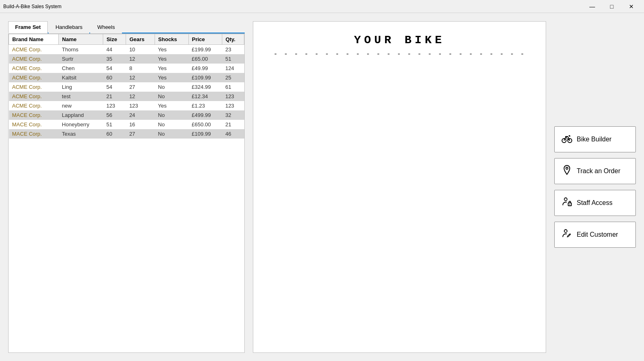 Image resolution: width=644 pixels, height=361 pixels. Describe the element at coordinates (567, 138) in the screenshot. I see `bike-builder-icon` at that location.